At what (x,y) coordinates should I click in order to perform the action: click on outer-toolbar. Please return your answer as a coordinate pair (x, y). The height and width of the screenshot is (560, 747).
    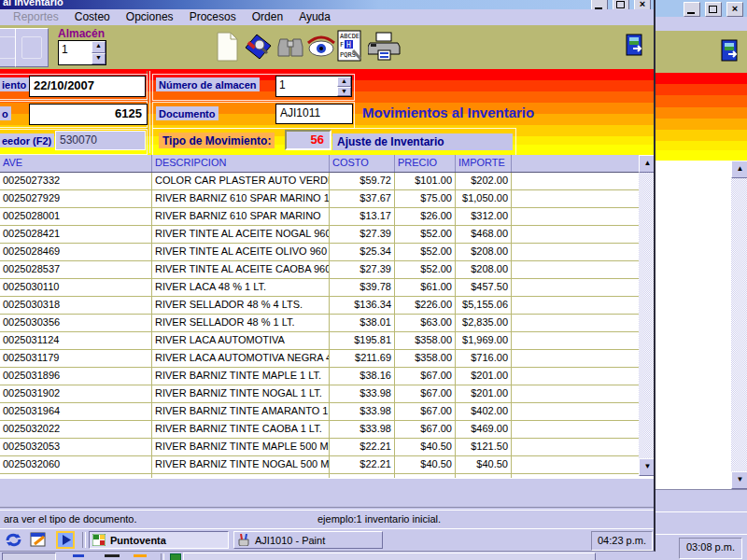
    Looking at the image, I should click on (700, 52).